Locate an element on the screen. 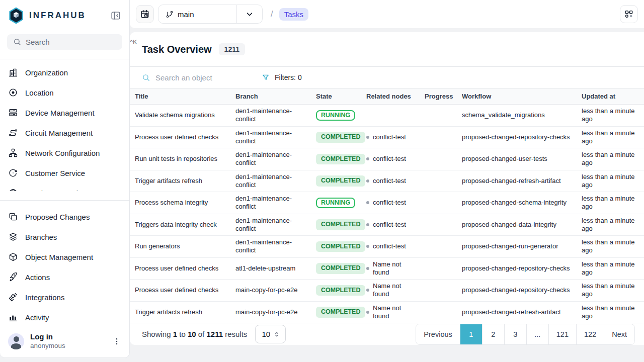  sidebar-item-location: Location is located at coordinates (64, 93).